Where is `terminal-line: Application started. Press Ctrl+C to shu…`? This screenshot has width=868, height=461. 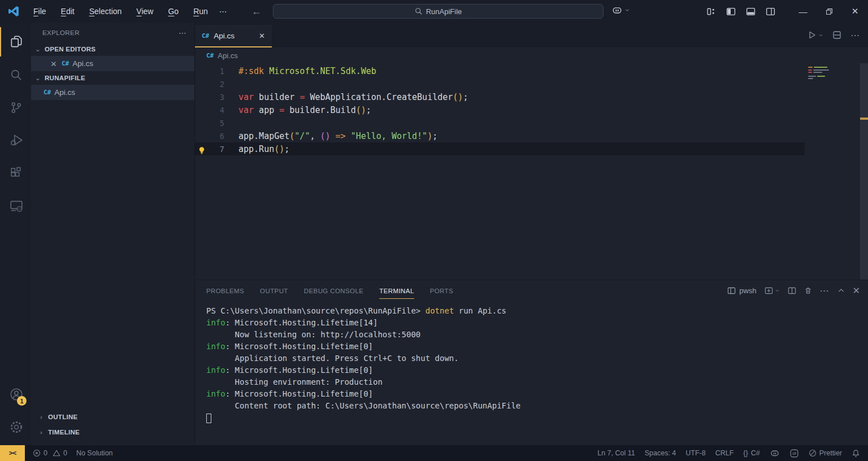
terminal-line: Application started. Press Ctrl+C to shu… is located at coordinates (537, 358).